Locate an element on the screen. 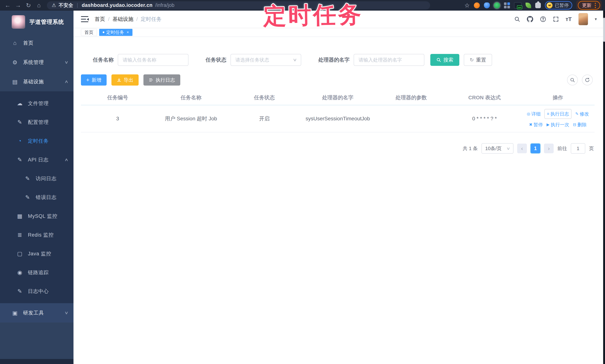 This screenshot has width=605, height=364. run-once-link: ▶执行一次 is located at coordinates (558, 125).